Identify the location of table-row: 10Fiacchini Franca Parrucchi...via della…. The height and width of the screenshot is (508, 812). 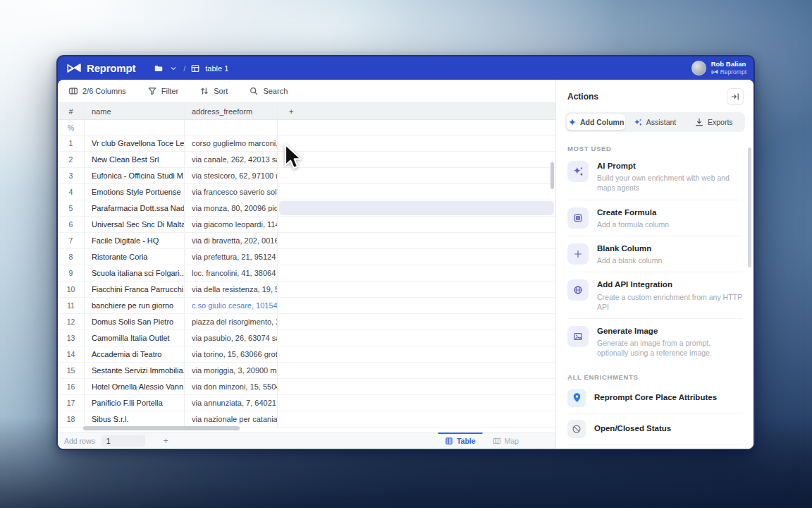
(307, 289).